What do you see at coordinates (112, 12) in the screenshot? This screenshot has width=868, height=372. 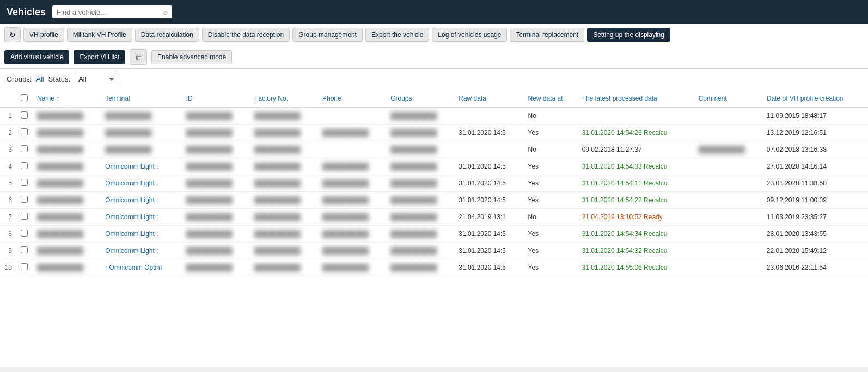 I see `search-box: ⌕` at bounding box center [112, 12].